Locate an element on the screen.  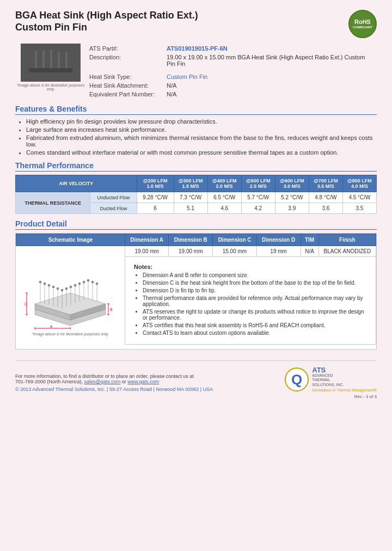
tim-value: N/A is located at coordinates (309, 252).